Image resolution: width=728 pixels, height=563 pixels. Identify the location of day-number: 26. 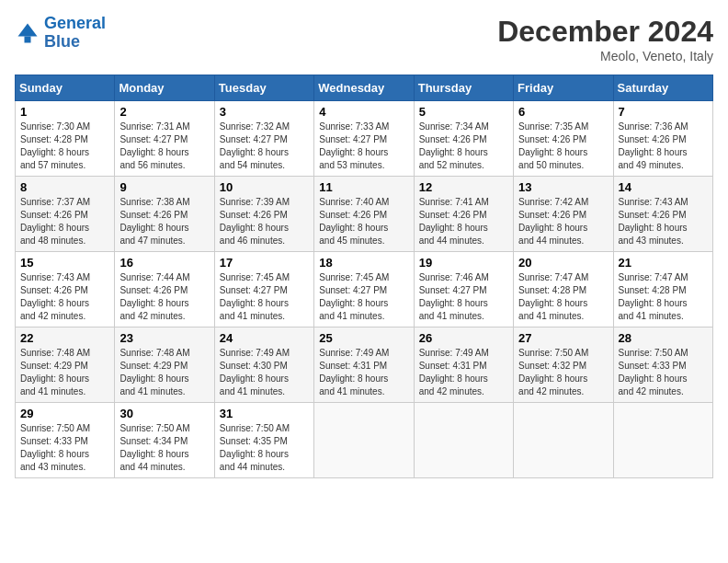
(463, 339).